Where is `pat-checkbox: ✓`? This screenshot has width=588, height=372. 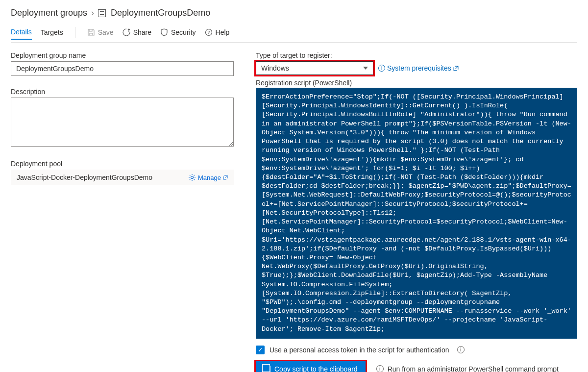
pat-checkbox: ✓ is located at coordinates (260, 350).